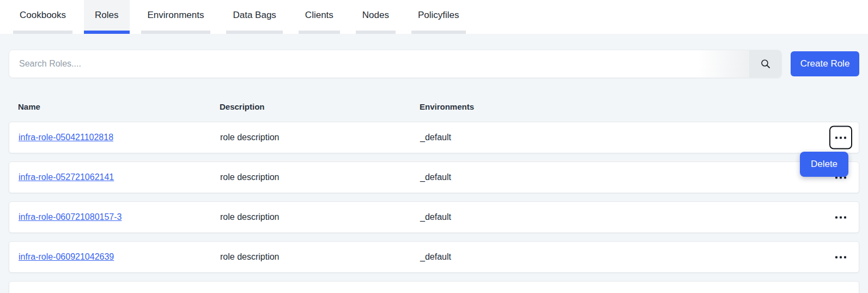  I want to click on column-header-environments: Environments, so click(615, 107).